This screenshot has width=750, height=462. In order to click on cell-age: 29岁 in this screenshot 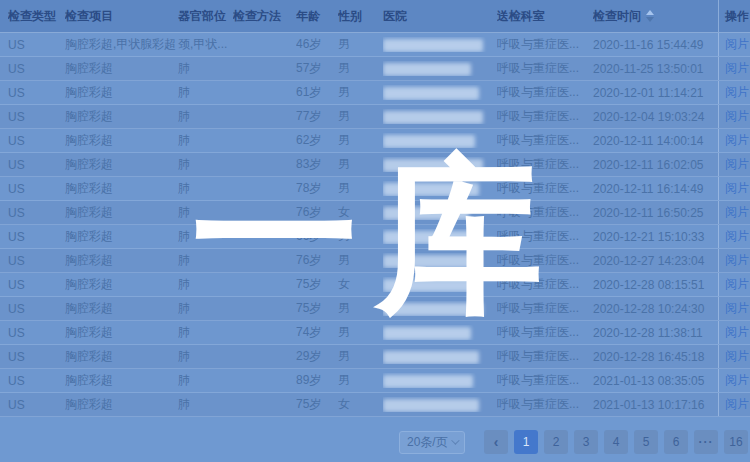, I will do `click(317, 356)`.